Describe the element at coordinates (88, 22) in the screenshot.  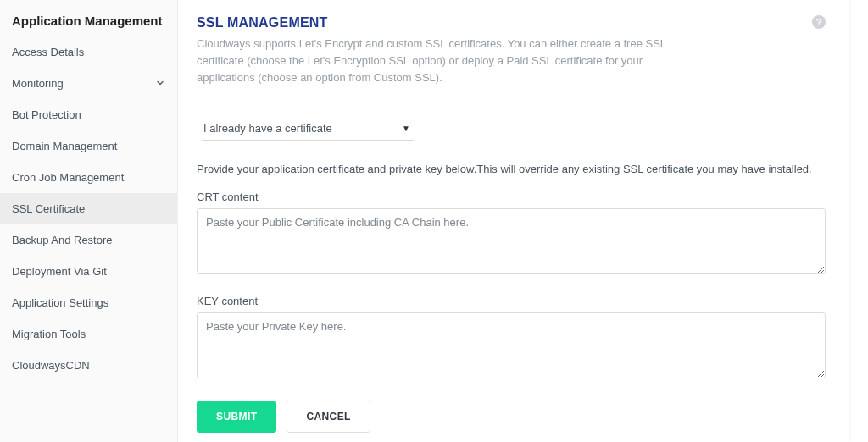
I see `sidebar-heading: Application Management` at that location.